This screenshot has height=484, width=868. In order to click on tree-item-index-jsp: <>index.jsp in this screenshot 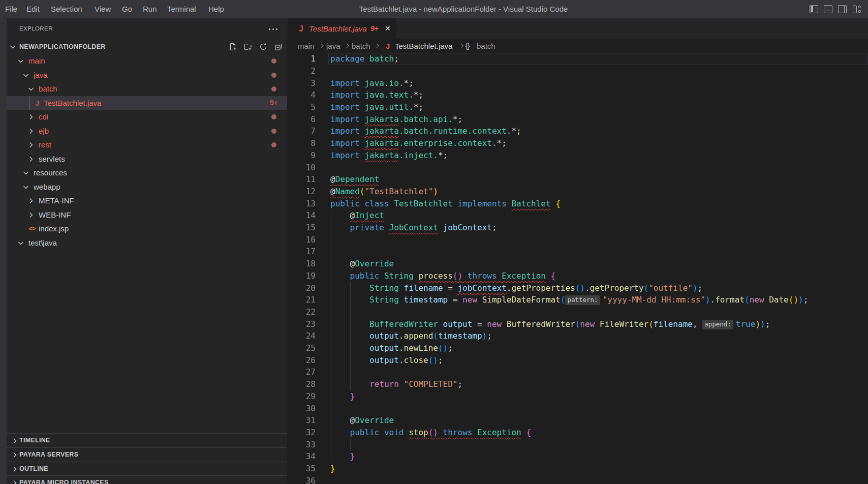, I will do `click(147, 229)`.